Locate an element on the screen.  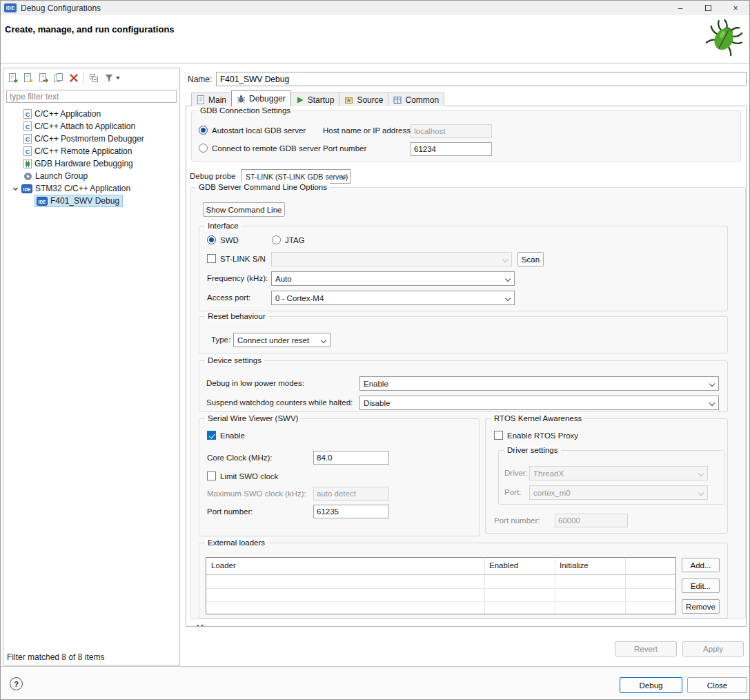
debug-probe-combo: ST-LINK (ST-LINK GDB server) is located at coordinates (296, 177).